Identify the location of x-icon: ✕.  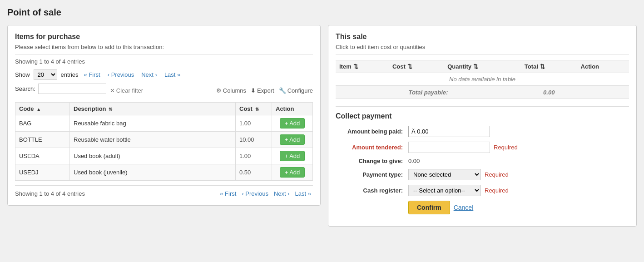
(113, 91).